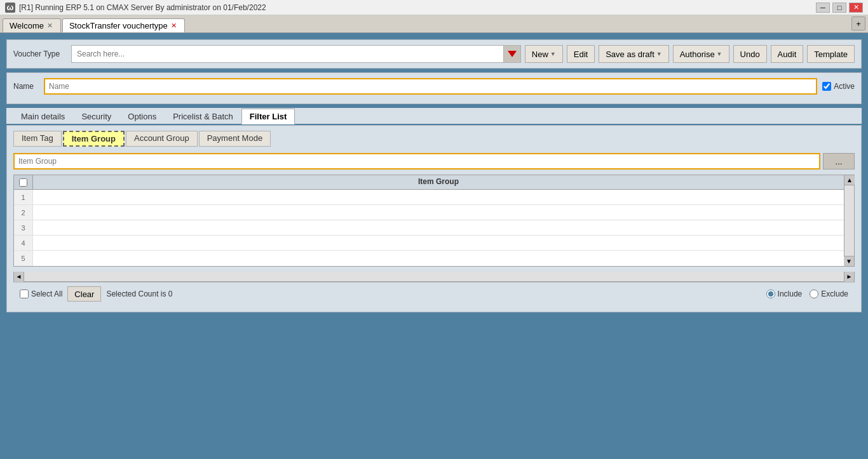  What do you see at coordinates (142, 117) in the screenshot?
I see `tab-options: Options` at bounding box center [142, 117].